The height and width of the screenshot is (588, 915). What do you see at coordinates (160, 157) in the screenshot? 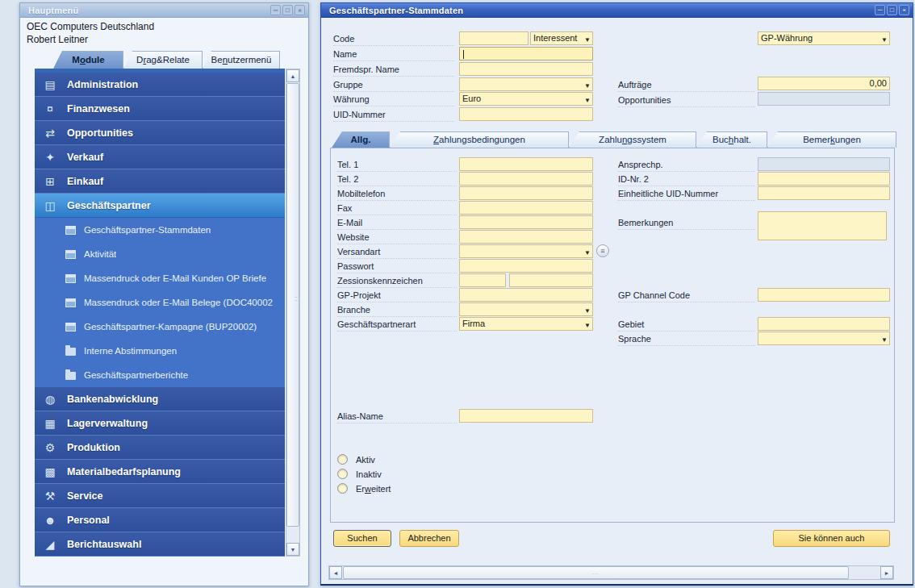
I see `module-verkauf: ✦Verkauf` at bounding box center [160, 157].